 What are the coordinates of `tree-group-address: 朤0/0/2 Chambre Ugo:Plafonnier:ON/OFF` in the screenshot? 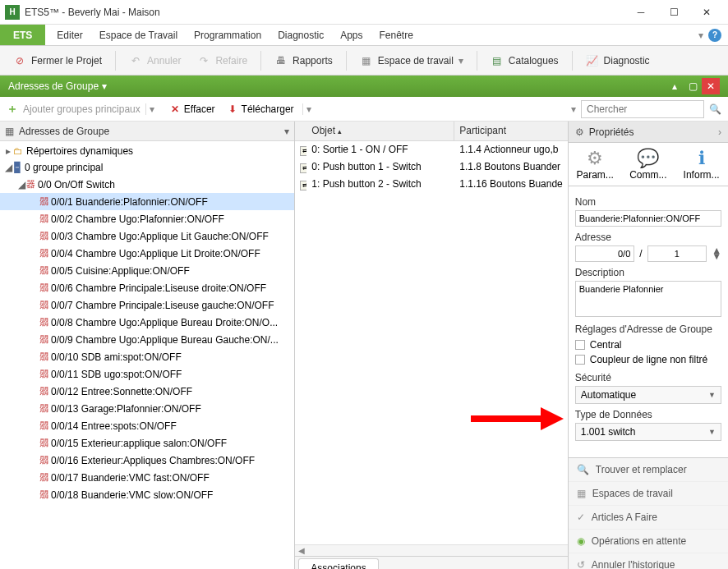 It's located at (147, 218).